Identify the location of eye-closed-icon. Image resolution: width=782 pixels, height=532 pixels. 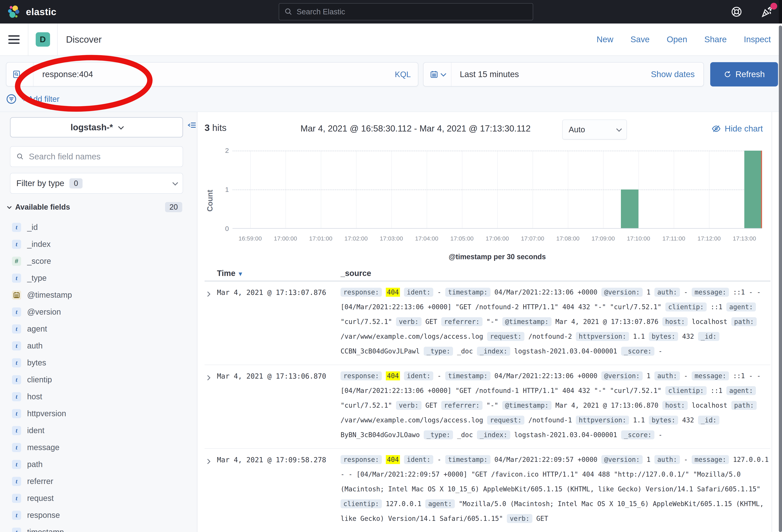
(716, 128).